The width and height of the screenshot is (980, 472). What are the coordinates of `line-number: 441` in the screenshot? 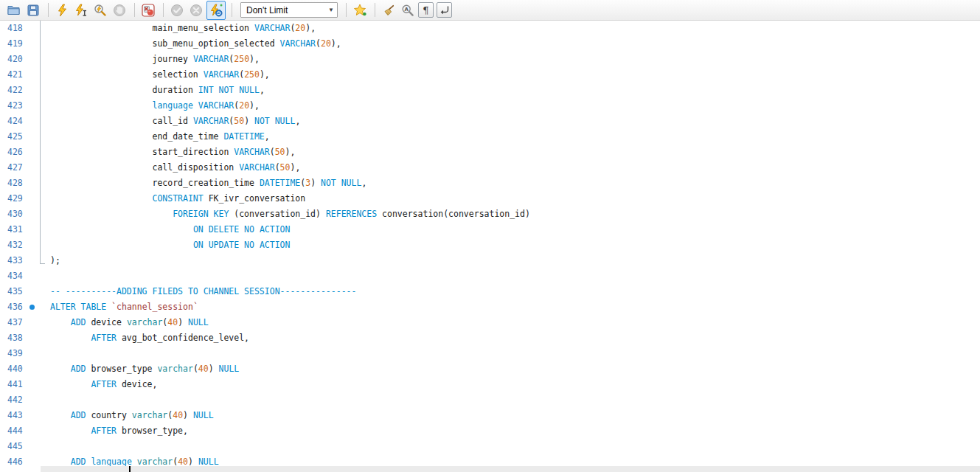 It's located at (15, 385).